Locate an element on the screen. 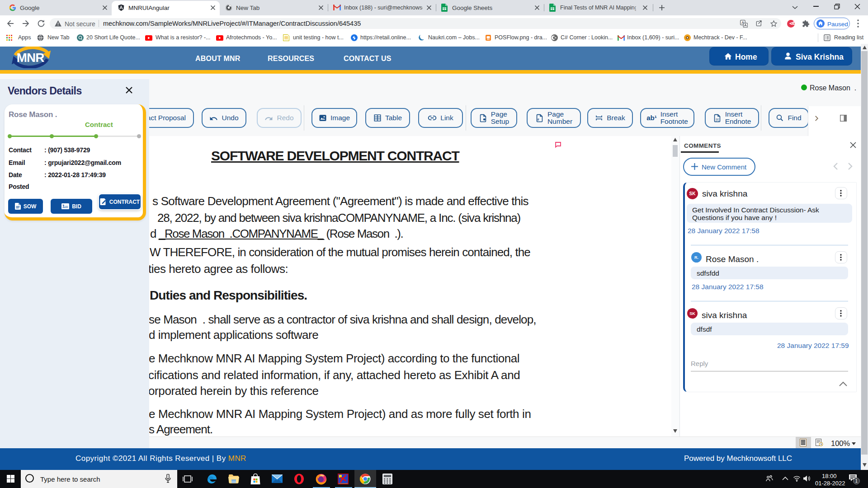 The image size is (868, 488). svg-text: MNR is located at coordinates (31, 58).